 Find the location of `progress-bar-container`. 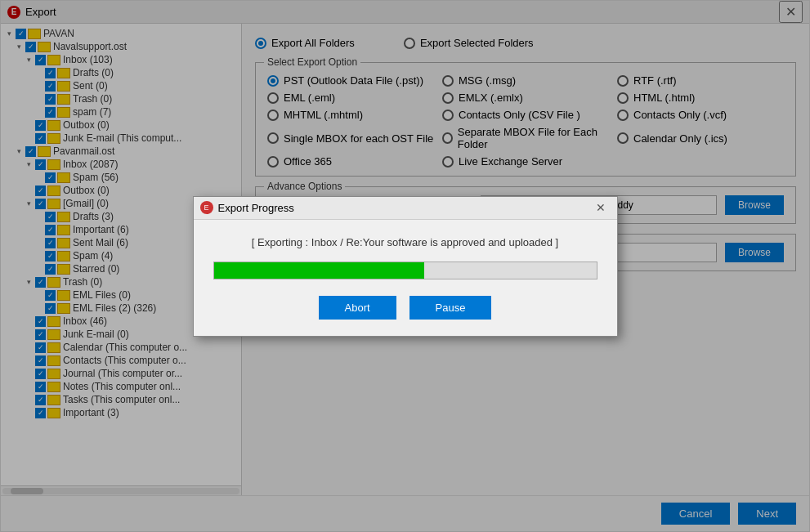

progress-bar-container is located at coordinates (405, 270).